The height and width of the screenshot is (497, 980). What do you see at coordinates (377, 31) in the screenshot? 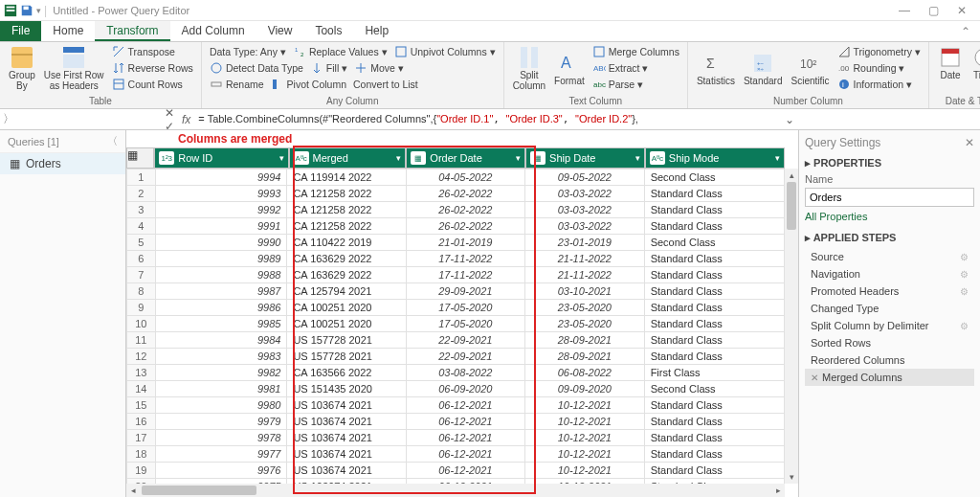
I see `tab-help: Help` at bounding box center [377, 31].